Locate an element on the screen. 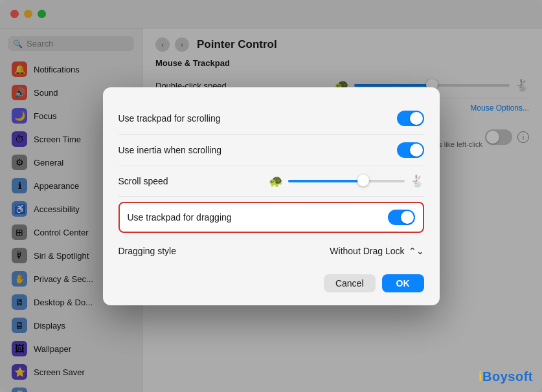  scroll-speed-label: Scroll speed is located at coordinates (144, 181).